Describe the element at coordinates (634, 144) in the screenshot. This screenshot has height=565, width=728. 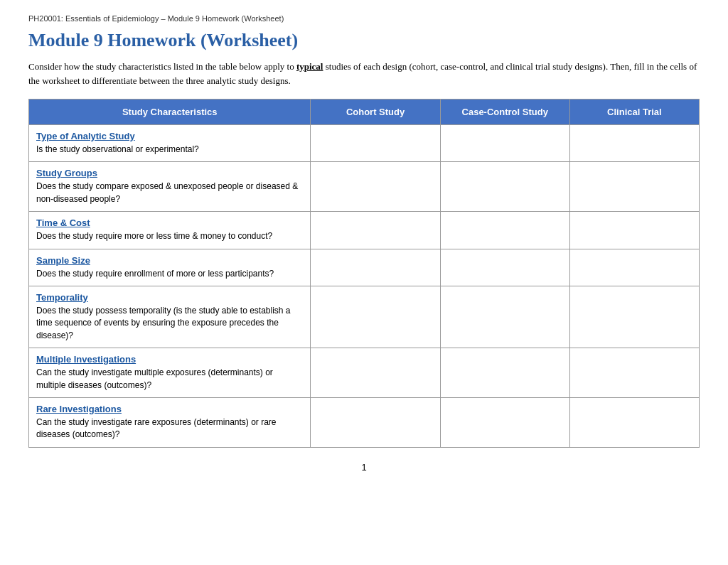
I see `row-0-clinical-trial-cell` at that location.